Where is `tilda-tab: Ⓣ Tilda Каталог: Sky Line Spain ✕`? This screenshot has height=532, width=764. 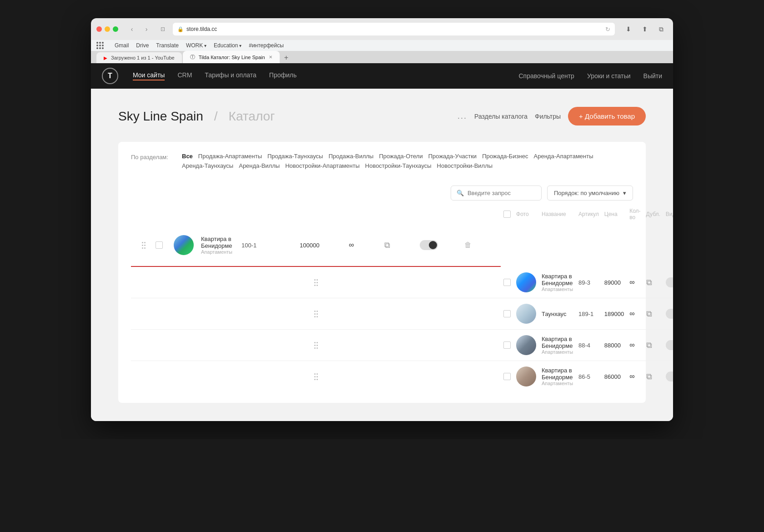 tilda-tab: Ⓣ Tilda Каталог: Sky Line Spain ✕ is located at coordinates (231, 57).